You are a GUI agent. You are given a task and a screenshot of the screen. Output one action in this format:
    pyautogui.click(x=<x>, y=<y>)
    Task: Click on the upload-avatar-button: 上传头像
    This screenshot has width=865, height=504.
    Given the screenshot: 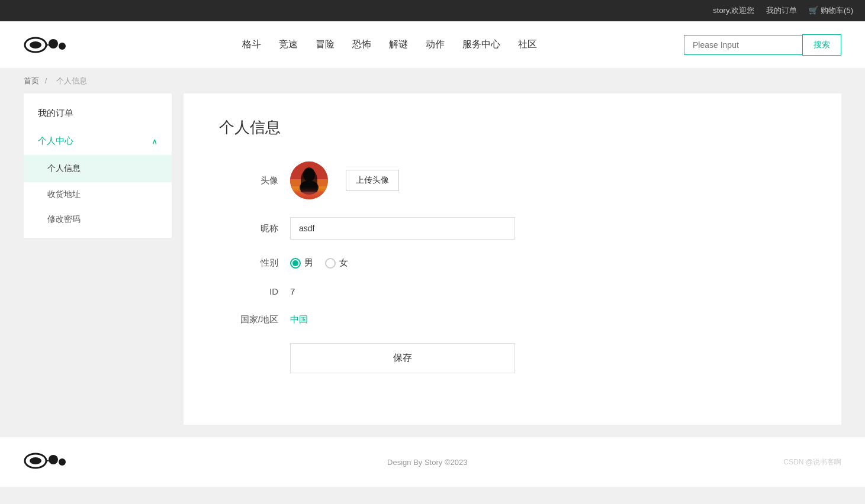 What is the action you would take?
    pyautogui.click(x=372, y=180)
    